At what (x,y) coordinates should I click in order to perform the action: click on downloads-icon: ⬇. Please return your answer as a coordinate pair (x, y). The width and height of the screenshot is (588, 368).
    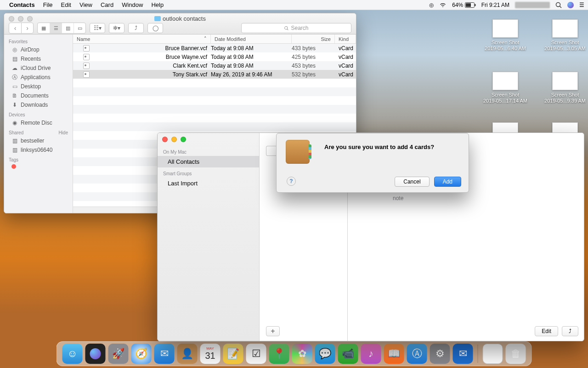
    Looking at the image, I should click on (15, 105).